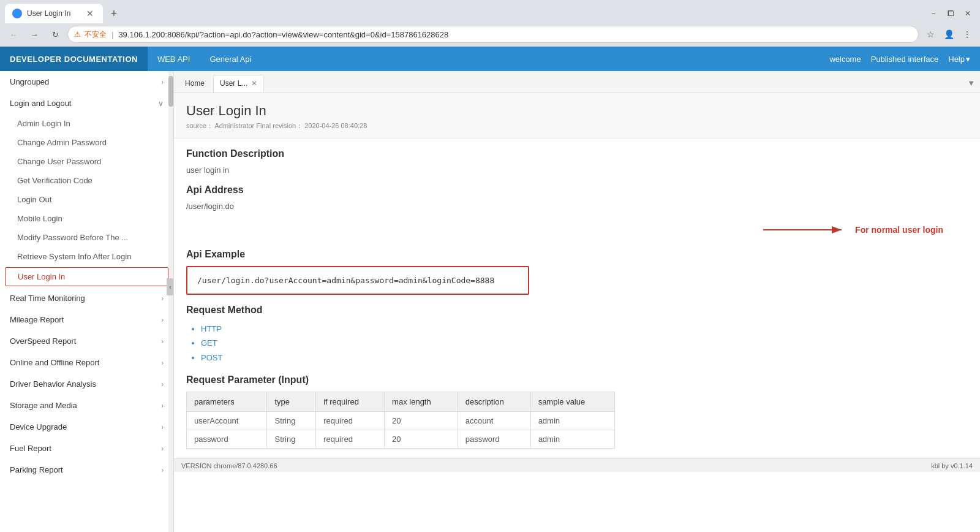 The height and width of the screenshot is (532, 980). I want to click on chevron-right-icon-5: ›, so click(162, 363).